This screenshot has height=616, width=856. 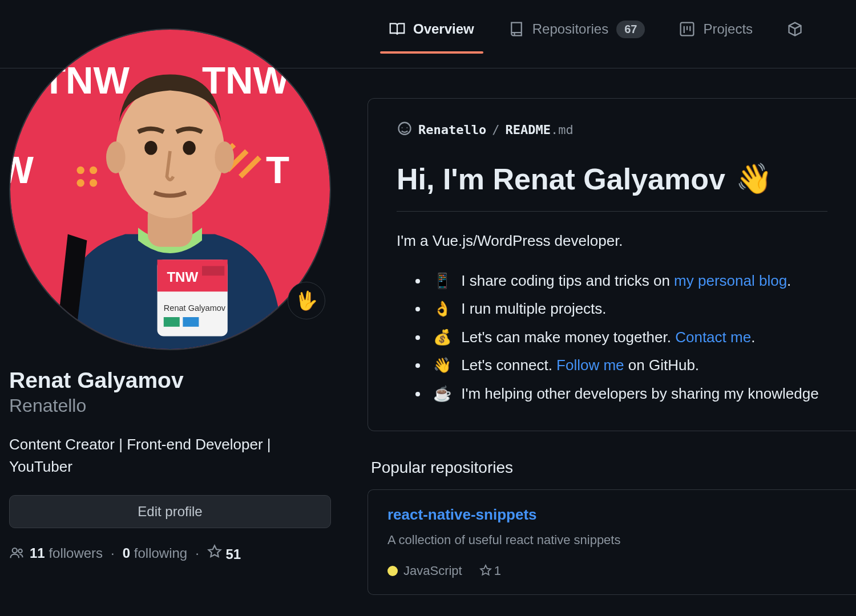 I want to click on emoji-coffee: ☕, so click(x=442, y=394).